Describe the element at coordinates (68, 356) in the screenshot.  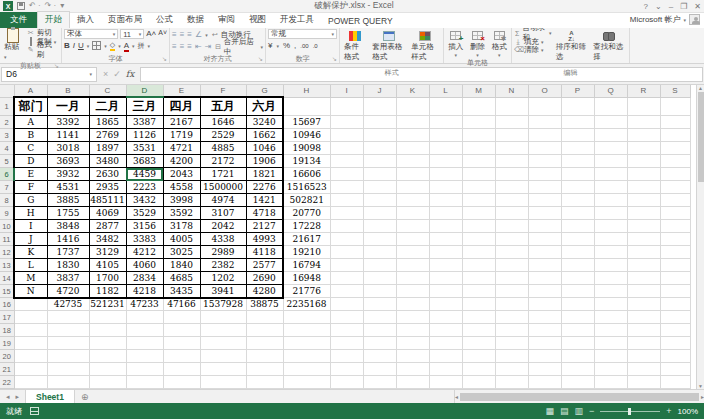
I see `cell-B20` at that location.